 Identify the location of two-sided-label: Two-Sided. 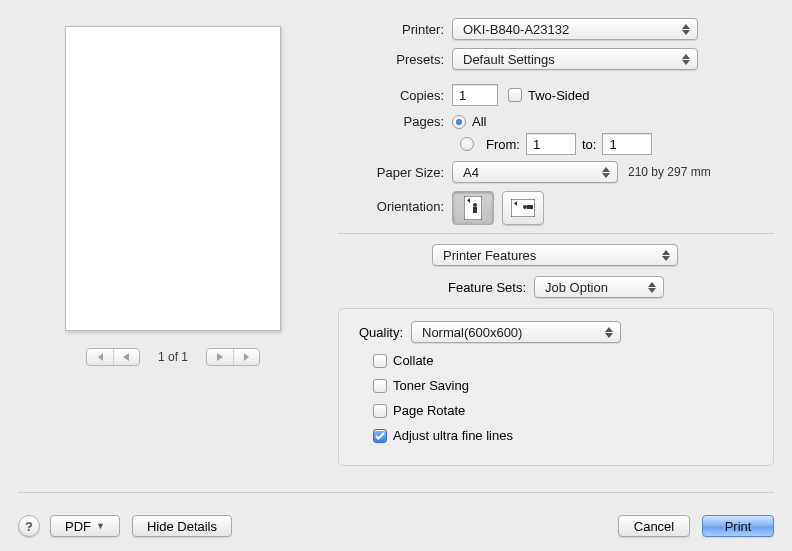
(558, 96).